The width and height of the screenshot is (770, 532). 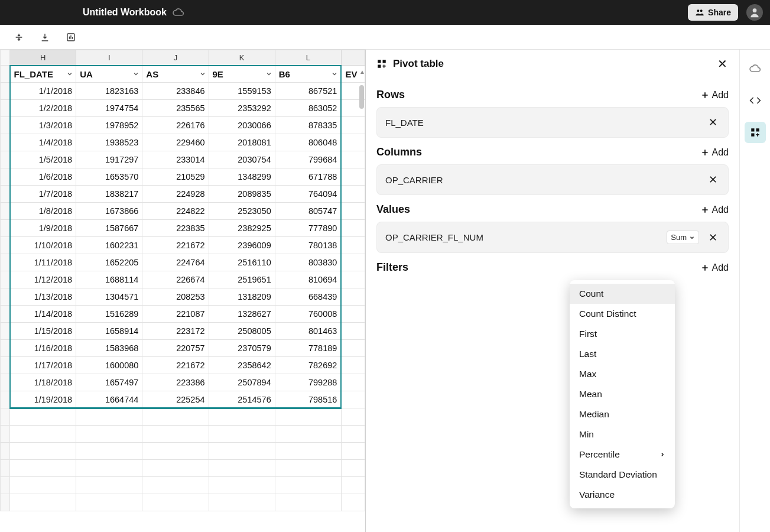 What do you see at coordinates (622, 414) in the screenshot?
I see `agg-option: Median` at bounding box center [622, 414].